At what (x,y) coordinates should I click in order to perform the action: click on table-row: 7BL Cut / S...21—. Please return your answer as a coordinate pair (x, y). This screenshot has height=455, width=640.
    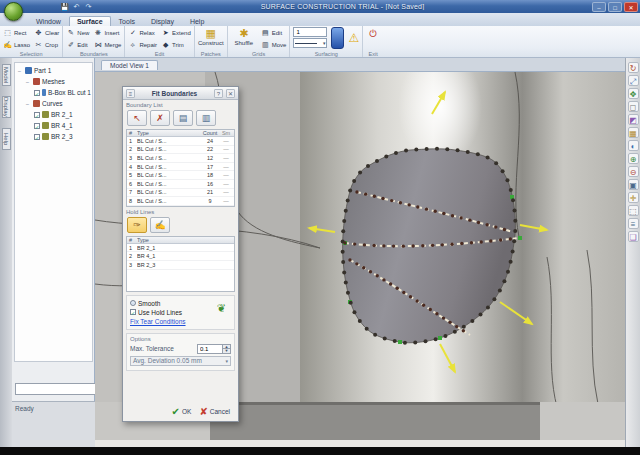
    Looking at the image, I should click on (180, 194).